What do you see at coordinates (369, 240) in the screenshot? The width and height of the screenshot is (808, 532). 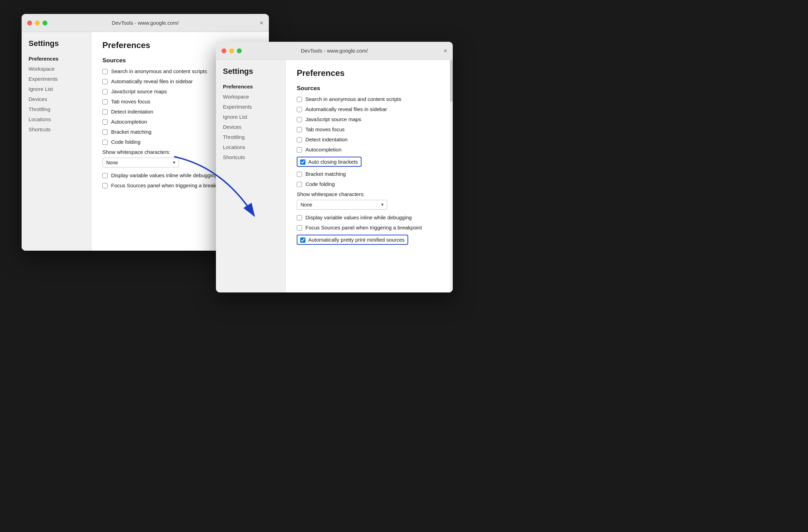 I see `auto-pretty-print-row: Automatically pretty print minified sour…` at bounding box center [369, 240].